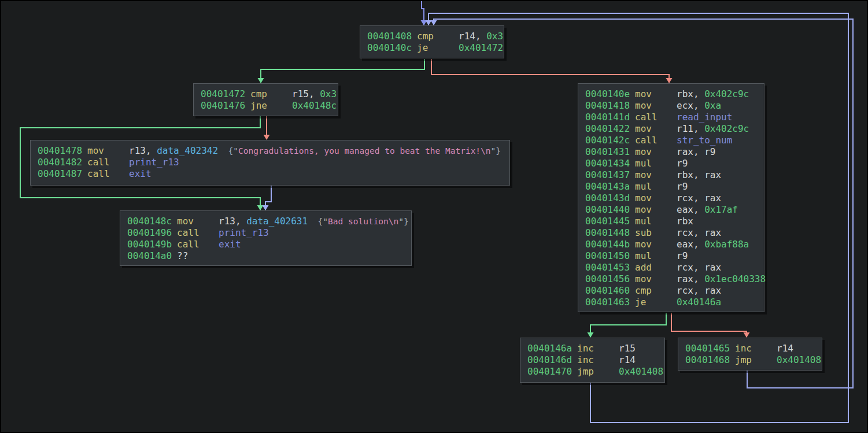 The image size is (868, 433). What do you see at coordinates (432, 48) in the screenshot?
I see `instruction-0040140c: 0040140cje0x401472` at bounding box center [432, 48].